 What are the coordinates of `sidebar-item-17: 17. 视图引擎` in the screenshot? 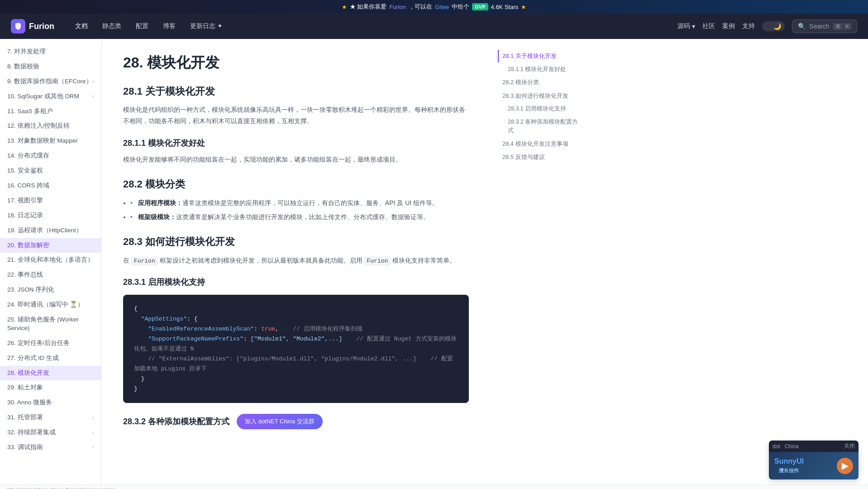 It's located at (51, 201).